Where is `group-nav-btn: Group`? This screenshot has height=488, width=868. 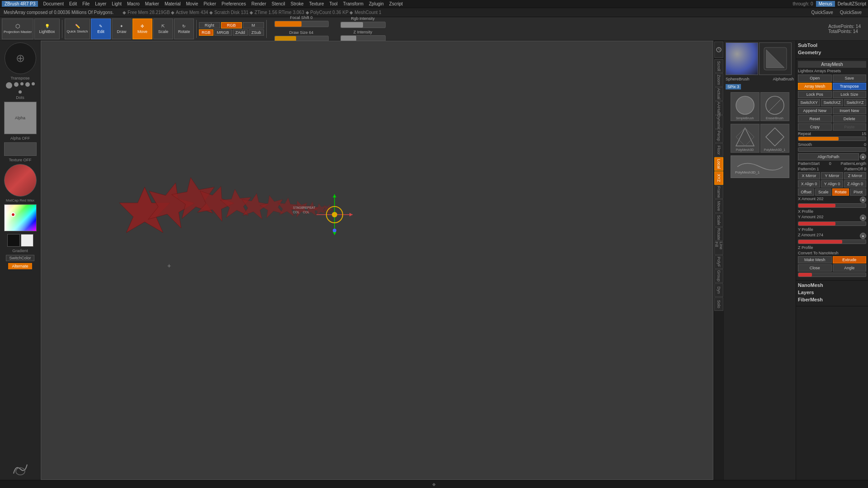
group-nav-btn: Group is located at coordinates (719, 276).